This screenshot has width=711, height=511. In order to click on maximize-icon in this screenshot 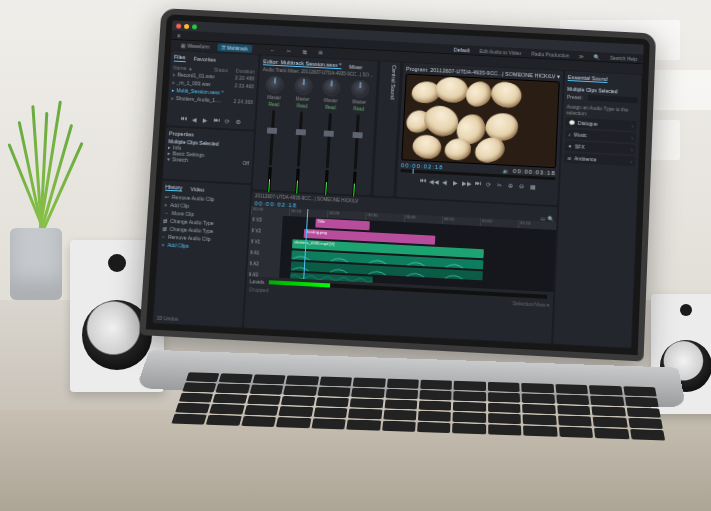, I will do `click(194, 26)`.